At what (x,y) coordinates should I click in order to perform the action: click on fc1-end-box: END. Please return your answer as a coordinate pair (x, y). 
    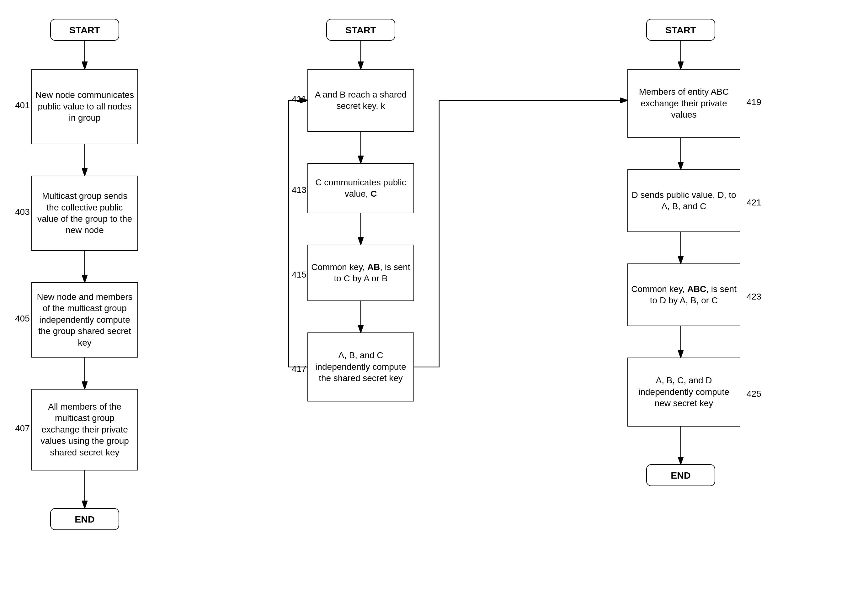
    Looking at the image, I should click on (85, 519).